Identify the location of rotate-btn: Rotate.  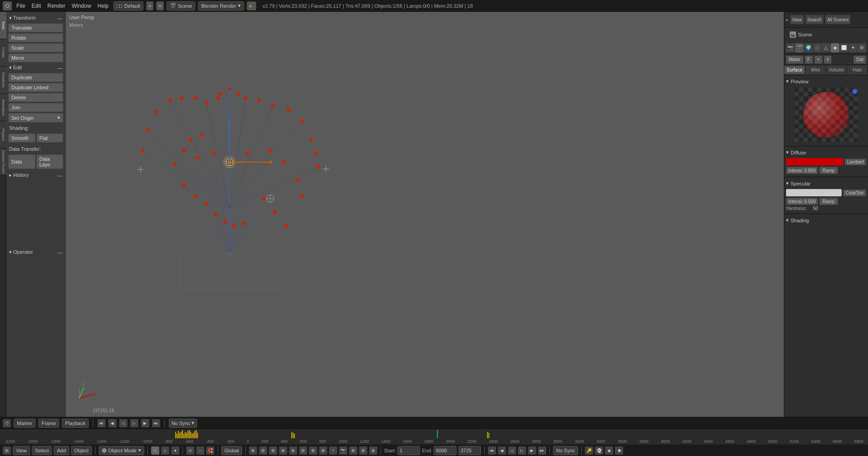
(36, 38).